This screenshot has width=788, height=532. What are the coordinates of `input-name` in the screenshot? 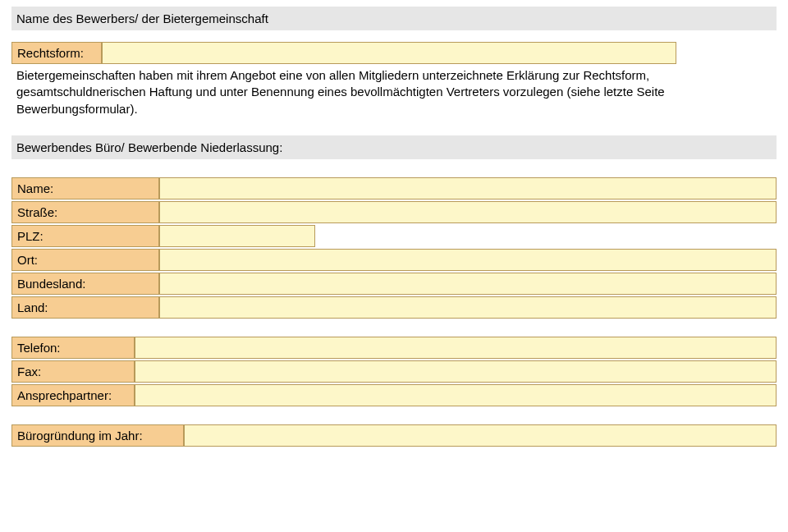 It's located at (468, 189).